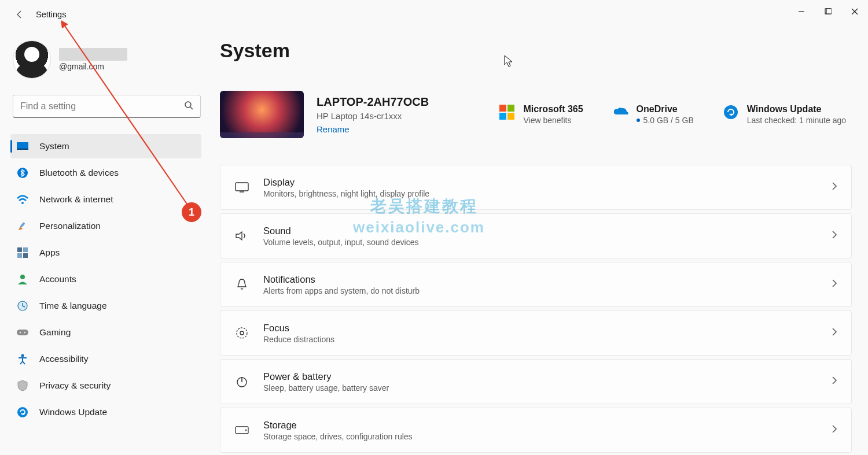 Image resolution: width=868 pixels, height=455 pixels. I want to click on device-rename-link: Rename, so click(373, 130).